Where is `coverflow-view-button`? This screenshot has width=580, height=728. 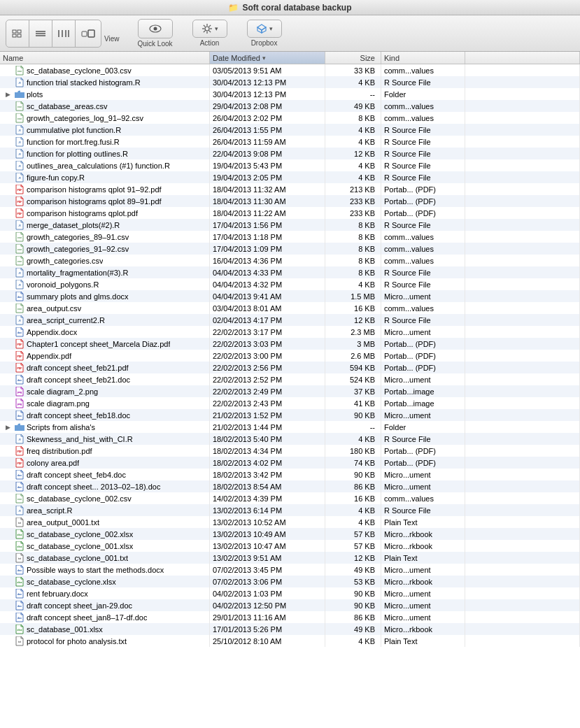 coverflow-view-button is located at coordinates (88, 34).